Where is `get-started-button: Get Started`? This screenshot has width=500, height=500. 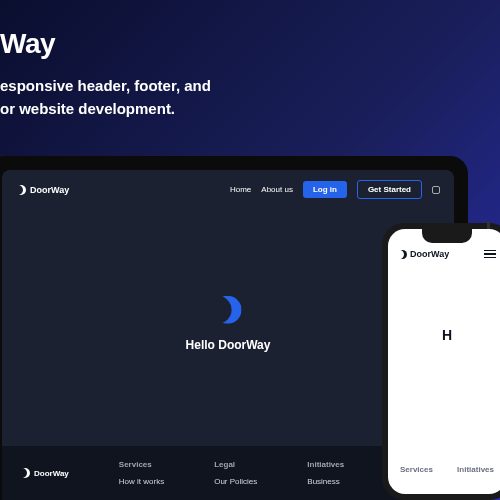
get-started-button: Get Started is located at coordinates (390, 190).